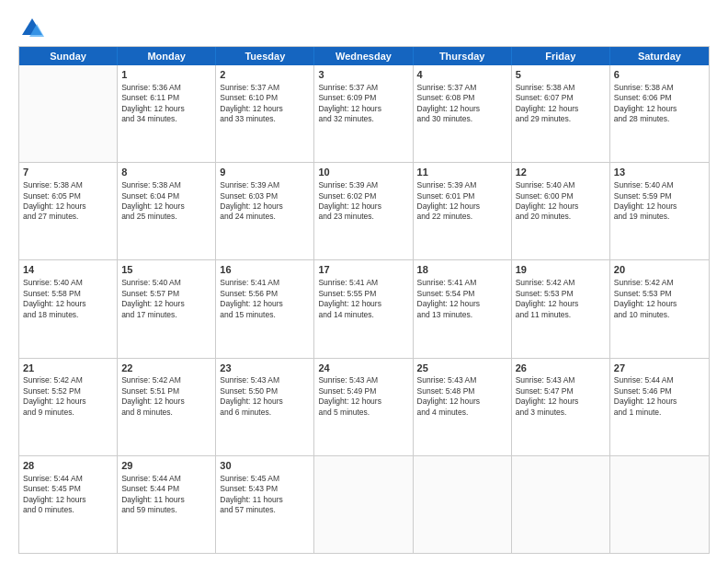  I want to click on cell-line: Sunset: 6:05 PM, so click(68, 197).